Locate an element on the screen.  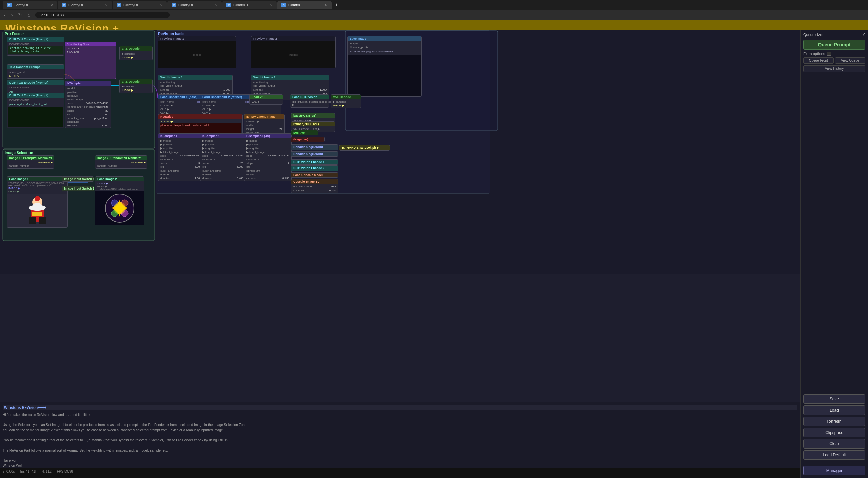
node-positive-small: positive is located at coordinates (304, 133).